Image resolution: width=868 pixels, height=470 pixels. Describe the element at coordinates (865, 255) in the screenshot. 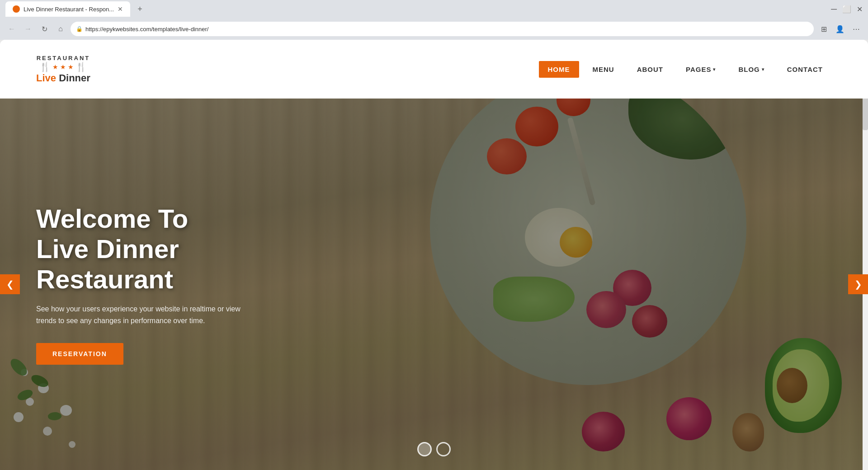

I see `scrollbar` at that location.